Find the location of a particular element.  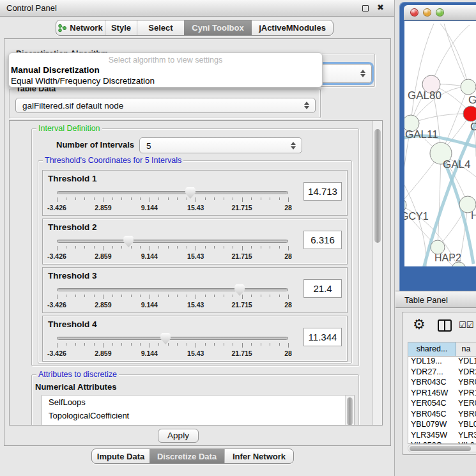

attribute-item: TopologicalCoefficient is located at coordinates (198, 415).